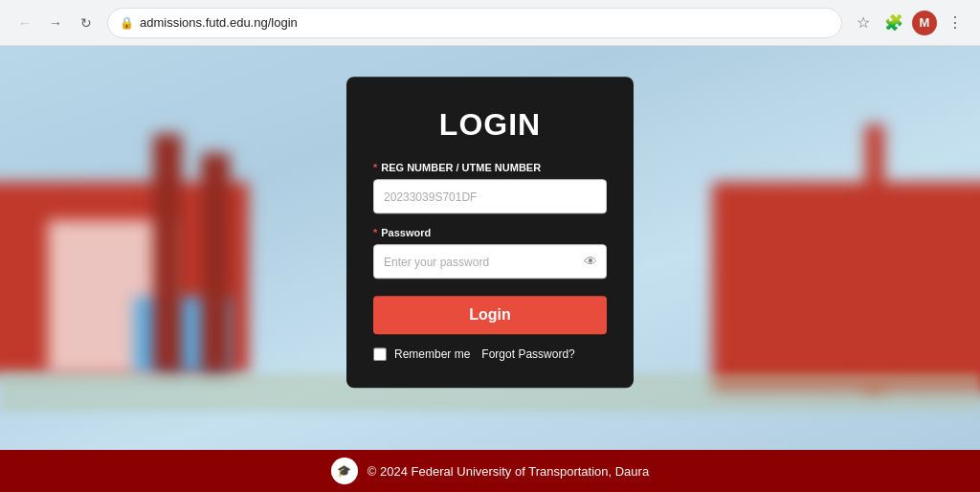 The height and width of the screenshot is (492, 980). I want to click on password-input, so click(490, 261).